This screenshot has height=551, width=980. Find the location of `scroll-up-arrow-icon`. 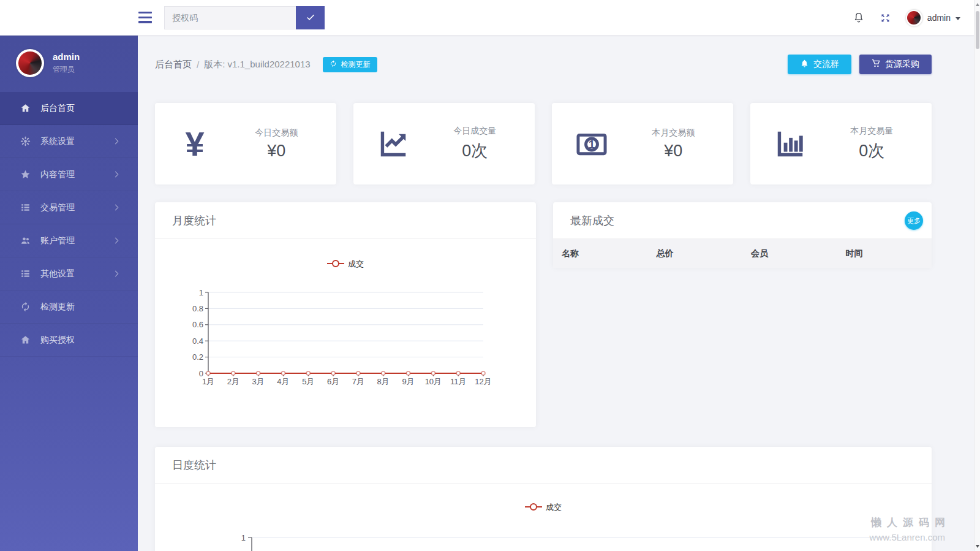

scroll-up-arrow-icon is located at coordinates (978, 5).